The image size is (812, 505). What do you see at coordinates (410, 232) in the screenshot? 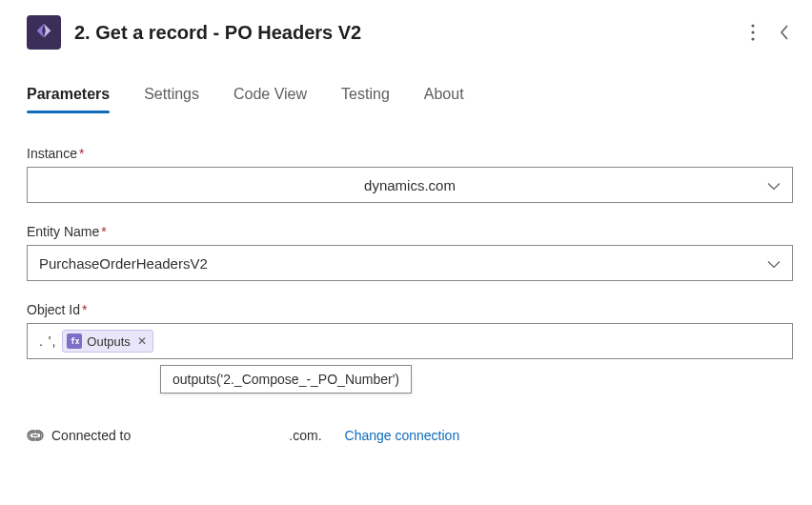
I see `entity-label: Entity Name*` at bounding box center [410, 232].